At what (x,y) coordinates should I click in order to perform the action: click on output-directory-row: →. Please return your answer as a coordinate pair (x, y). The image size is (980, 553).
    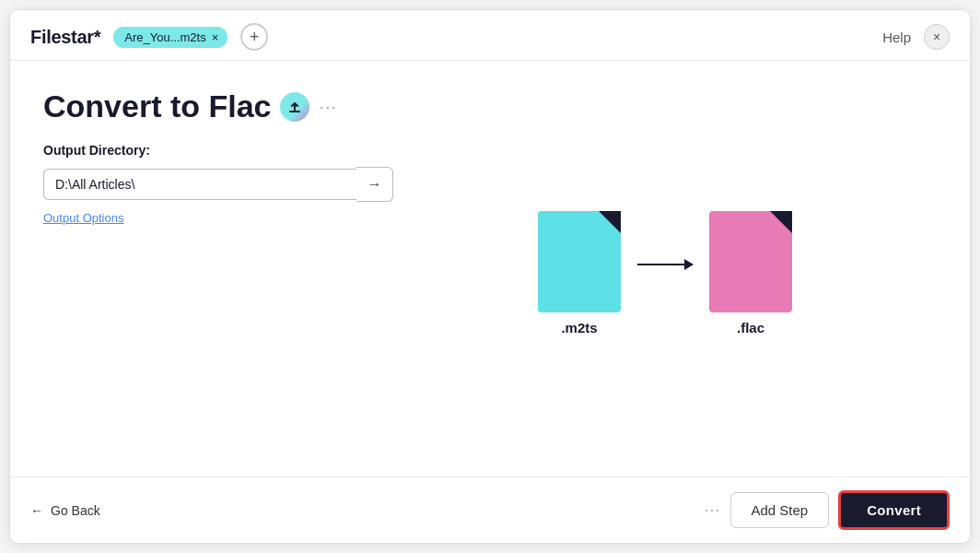
    Looking at the image, I should click on (218, 184).